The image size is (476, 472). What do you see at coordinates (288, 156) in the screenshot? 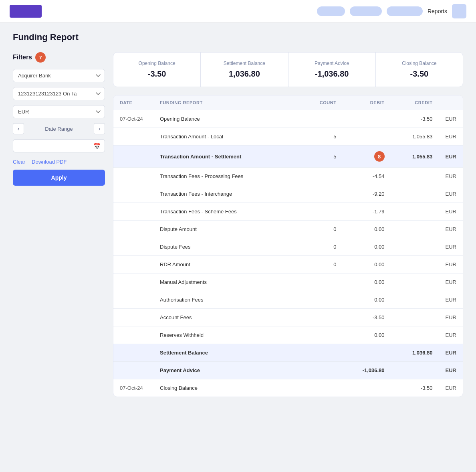
I see `table-row: Transaction Amount - Settlement581,055.8…` at bounding box center [288, 156].